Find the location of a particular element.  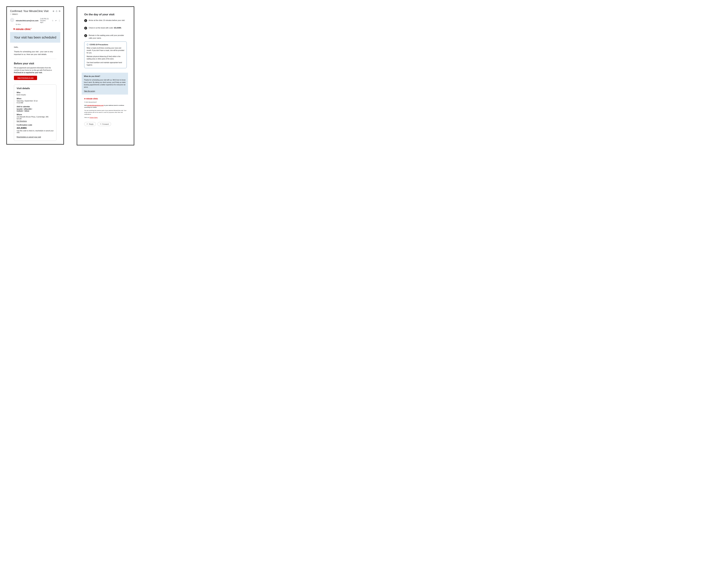

calendar-google-link: Google is located at coordinates (19, 109).